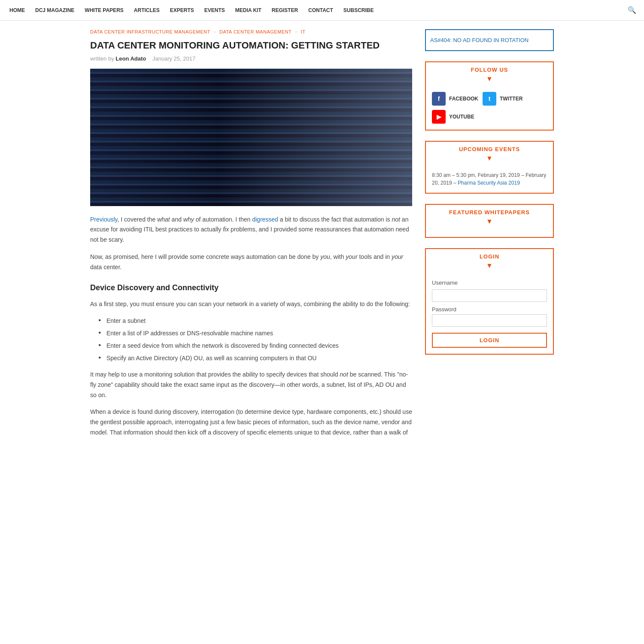  Describe the element at coordinates (251, 385) in the screenshot. I see `nofly-paragraph: It may help to use a monitoring solution…` at that location.